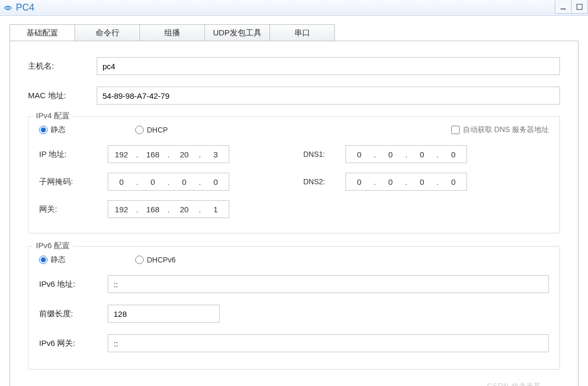  Describe the element at coordinates (62, 67) in the screenshot. I see `hostname-label: 主机名:` at that location.